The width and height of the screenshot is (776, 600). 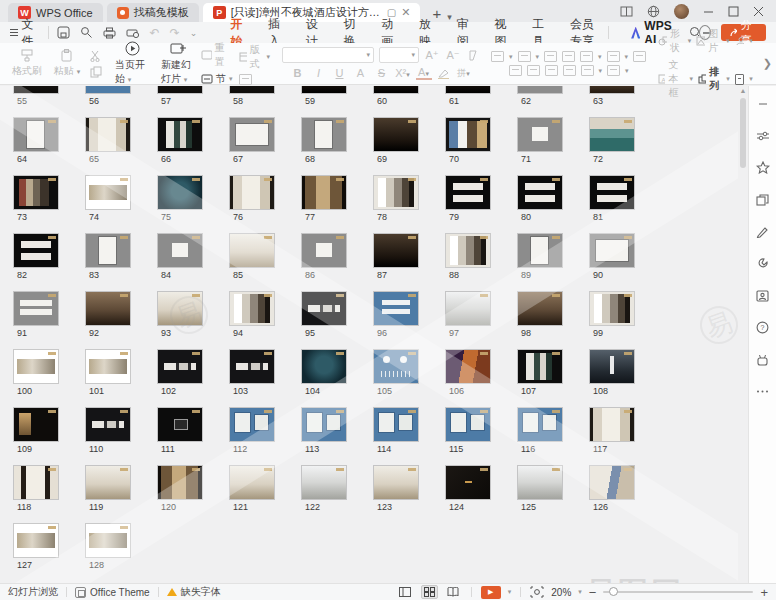 What do you see at coordinates (403, 73) in the screenshot?
I see `superscript-icon: X²▾` at bounding box center [403, 73].